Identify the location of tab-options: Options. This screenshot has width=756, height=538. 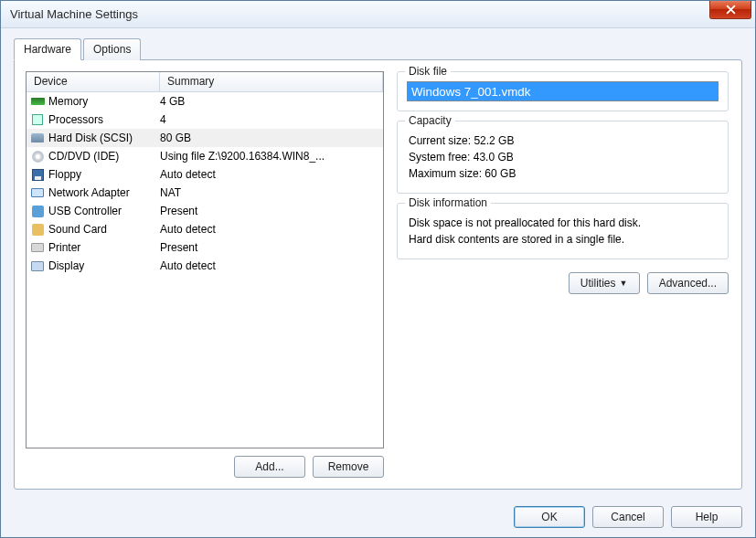
(112, 49).